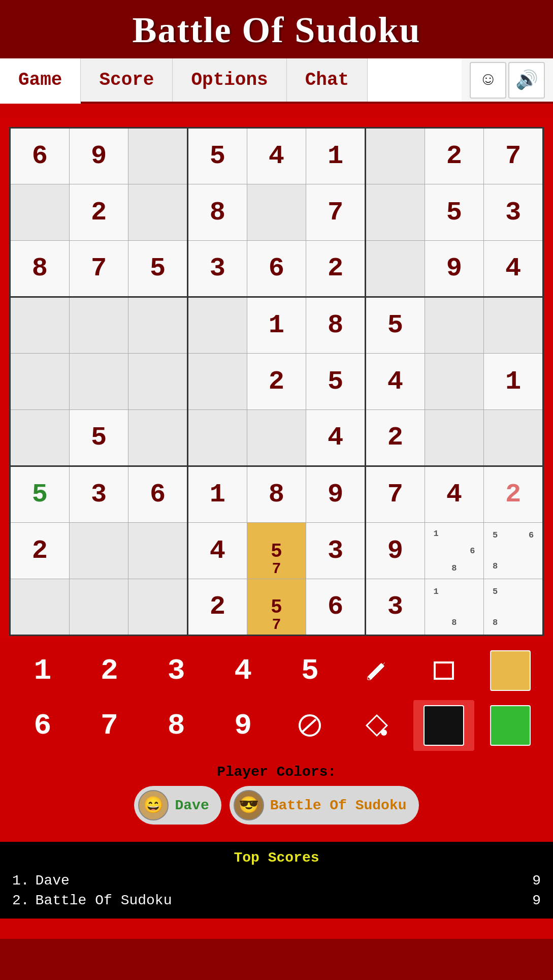 This screenshot has height=980, width=553. Describe the element at coordinates (336, 495) in the screenshot. I see `cell-6-5: 9` at that location.